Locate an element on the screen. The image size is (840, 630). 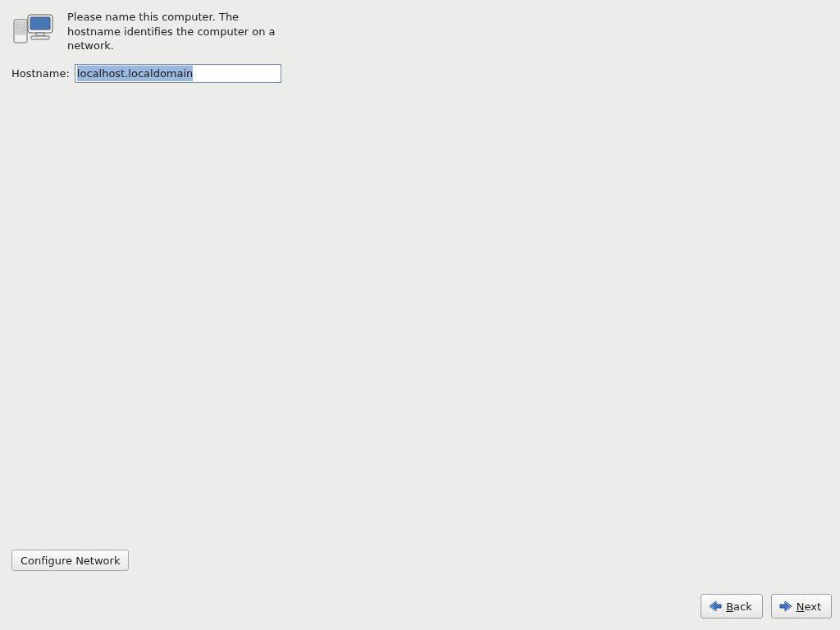
back-label: Back is located at coordinates (739, 607).